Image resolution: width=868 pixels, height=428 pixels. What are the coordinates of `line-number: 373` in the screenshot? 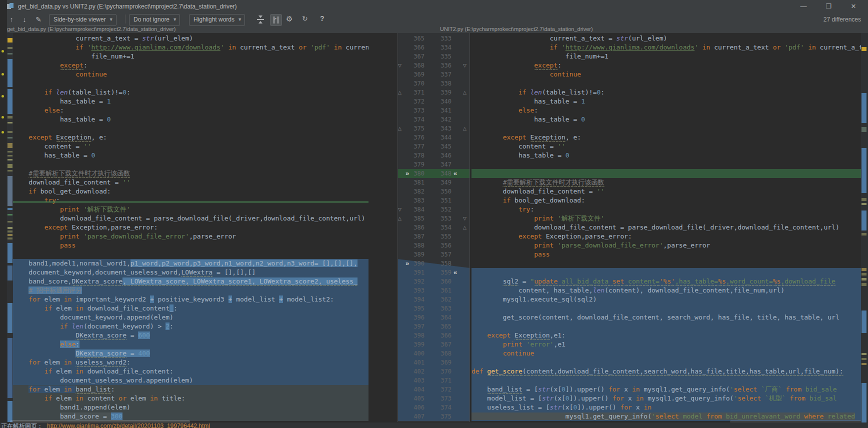 It's located at (440, 398).